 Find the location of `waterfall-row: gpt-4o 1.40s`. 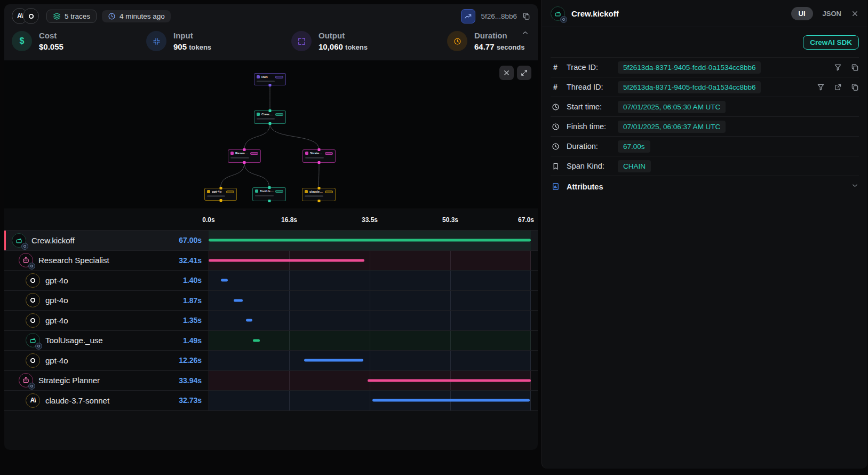

waterfall-row: gpt-4o 1.40s is located at coordinates (271, 280).